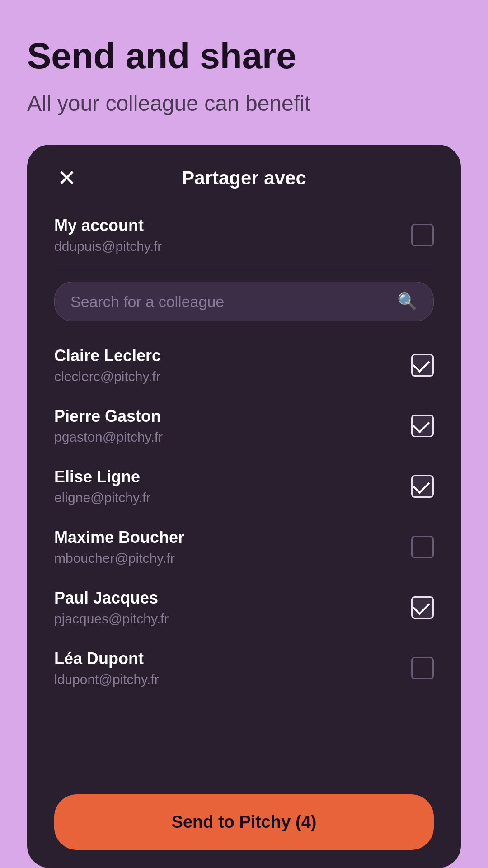 This screenshot has width=488, height=868. Describe the element at coordinates (108, 416) in the screenshot. I see `colleague-name: Pierre Gaston` at that location.